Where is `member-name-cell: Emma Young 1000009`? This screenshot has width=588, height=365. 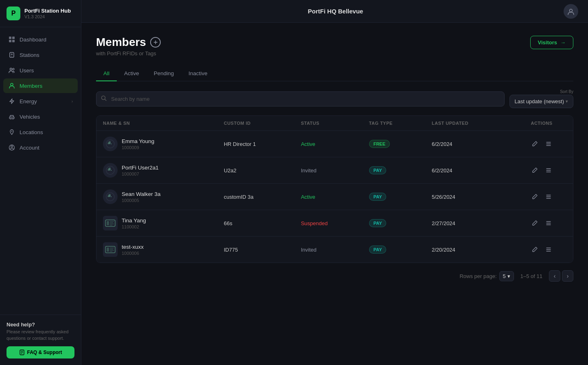 member-name-cell: Emma Young 1000009 is located at coordinates (157, 144).